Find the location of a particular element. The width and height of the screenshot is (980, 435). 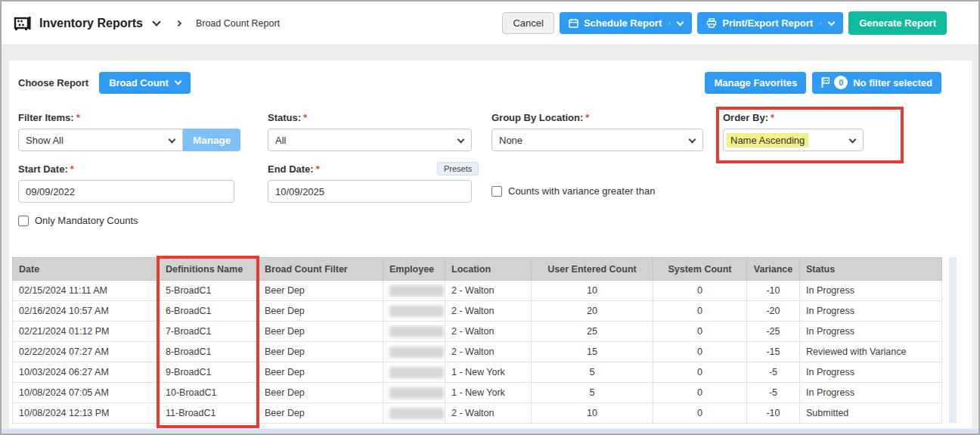

table-cell: 15 is located at coordinates (593, 353).